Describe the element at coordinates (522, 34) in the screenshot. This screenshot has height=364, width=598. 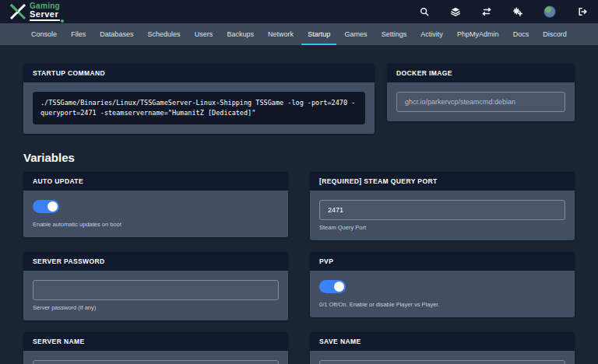
I see `tab-docs: Docs` at that location.